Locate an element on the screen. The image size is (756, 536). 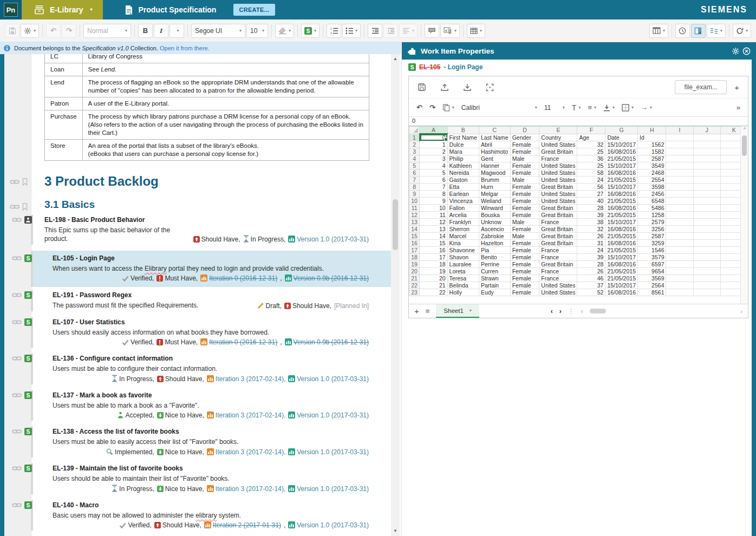
font-family-select: Segoe UI▾ is located at coordinates (218, 31).